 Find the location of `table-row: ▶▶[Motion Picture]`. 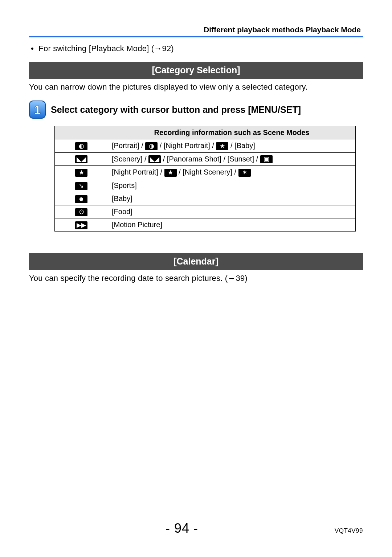

table-row: ▶▶[Motion Picture] is located at coordinates (205, 225).